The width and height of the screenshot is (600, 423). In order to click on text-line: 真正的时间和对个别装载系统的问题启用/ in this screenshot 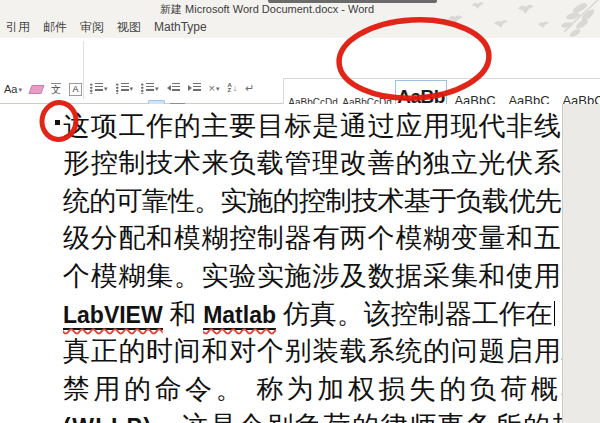, I will do `click(313, 352)`.